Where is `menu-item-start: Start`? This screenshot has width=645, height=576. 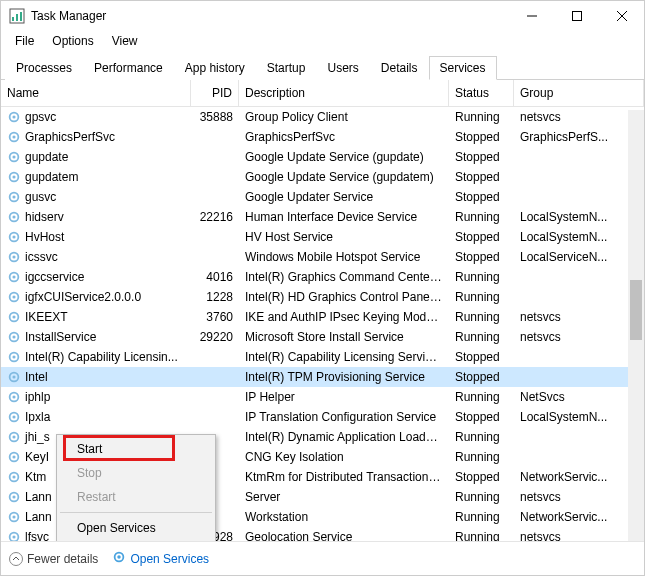
menu-item-start: Start is located at coordinates (136, 449).